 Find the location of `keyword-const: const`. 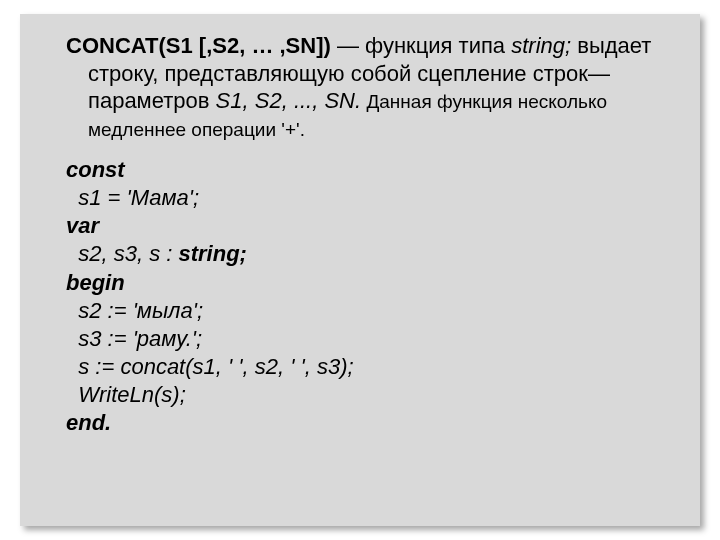

keyword-const: const is located at coordinates (96, 170).